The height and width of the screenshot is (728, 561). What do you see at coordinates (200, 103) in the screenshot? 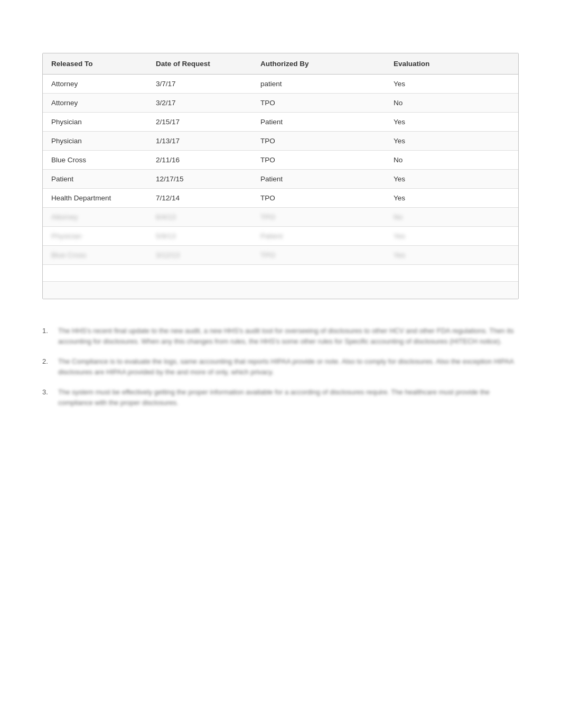
I see `table-cell-date: 3/2/17` at bounding box center [200, 103].